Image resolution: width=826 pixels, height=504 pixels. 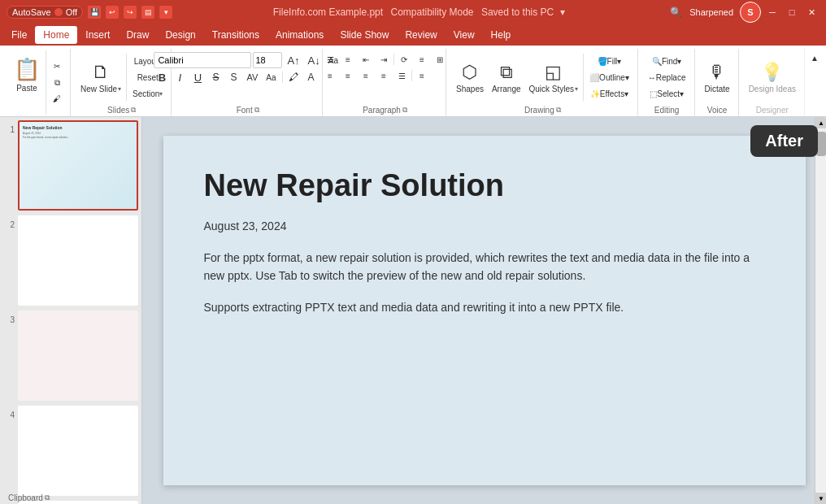 I want to click on close-button: ✕, so click(x=811, y=12).